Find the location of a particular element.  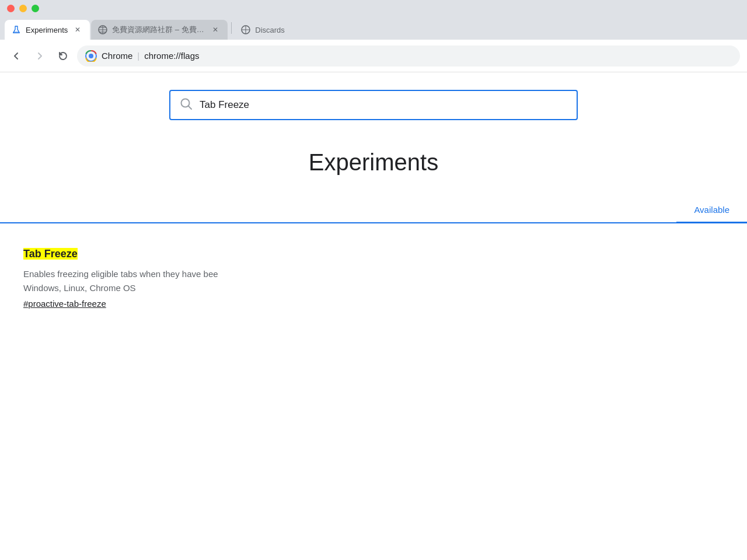

tab-experiments-label: Experiments is located at coordinates (47, 30).